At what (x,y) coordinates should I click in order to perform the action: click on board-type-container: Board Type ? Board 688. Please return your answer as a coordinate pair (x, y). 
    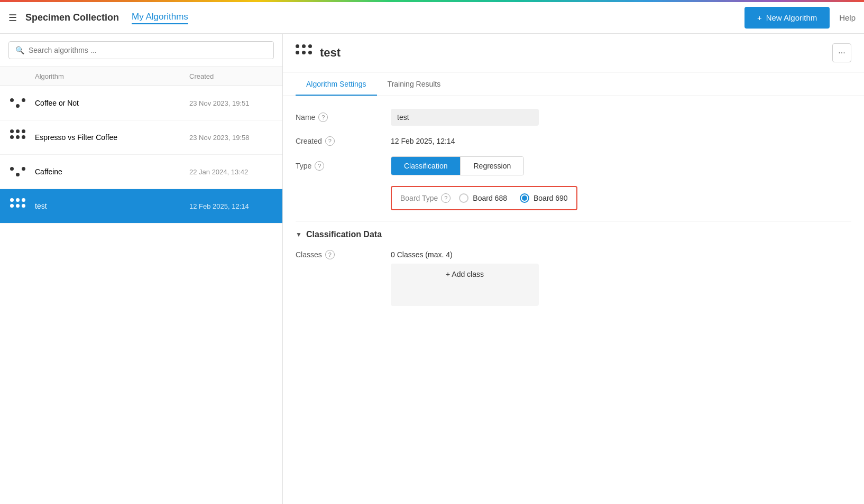
    Looking at the image, I should click on (484, 198).